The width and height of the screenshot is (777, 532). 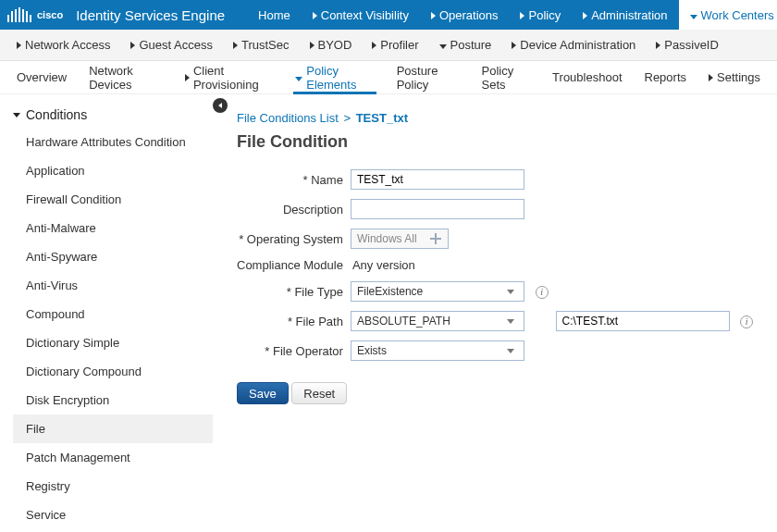 What do you see at coordinates (544, 15) in the screenshot?
I see `nav-label: Policy` at bounding box center [544, 15].